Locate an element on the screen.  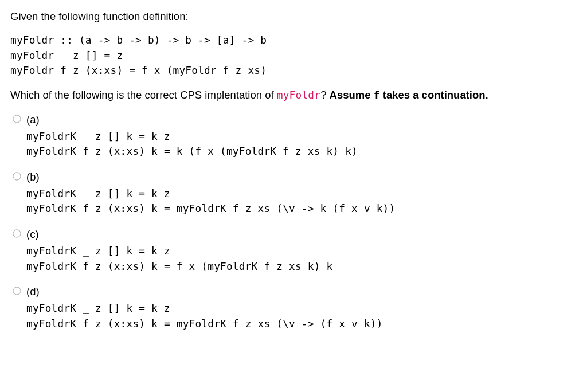
function-definition-code: myFoldr :: (a -> b -> b) -> b -> [a] -> … is located at coordinates (294, 56).